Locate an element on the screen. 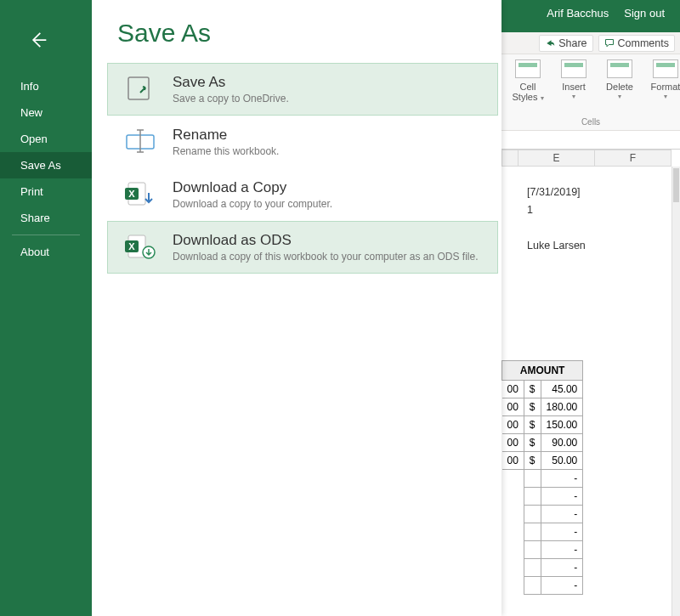 The width and height of the screenshot is (680, 616). format-label: Format is located at coordinates (666, 87).